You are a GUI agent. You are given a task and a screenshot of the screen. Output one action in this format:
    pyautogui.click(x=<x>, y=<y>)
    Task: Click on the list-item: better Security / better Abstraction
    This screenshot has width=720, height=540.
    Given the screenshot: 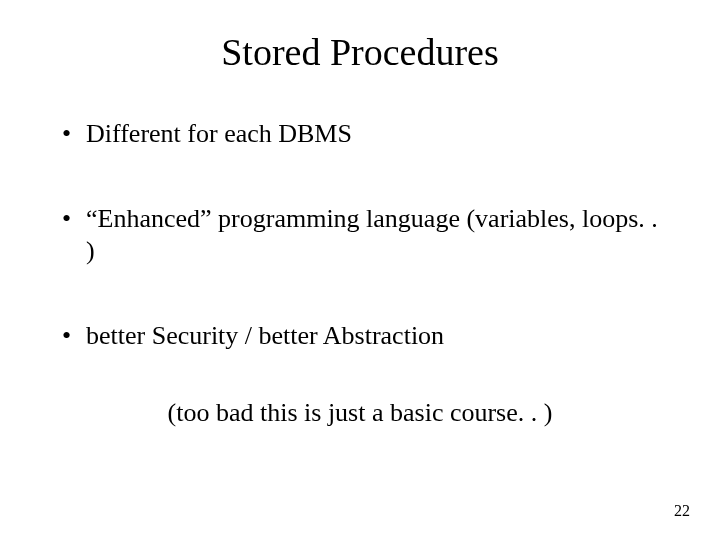 What is the action you would take?
    pyautogui.click(x=360, y=336)
    